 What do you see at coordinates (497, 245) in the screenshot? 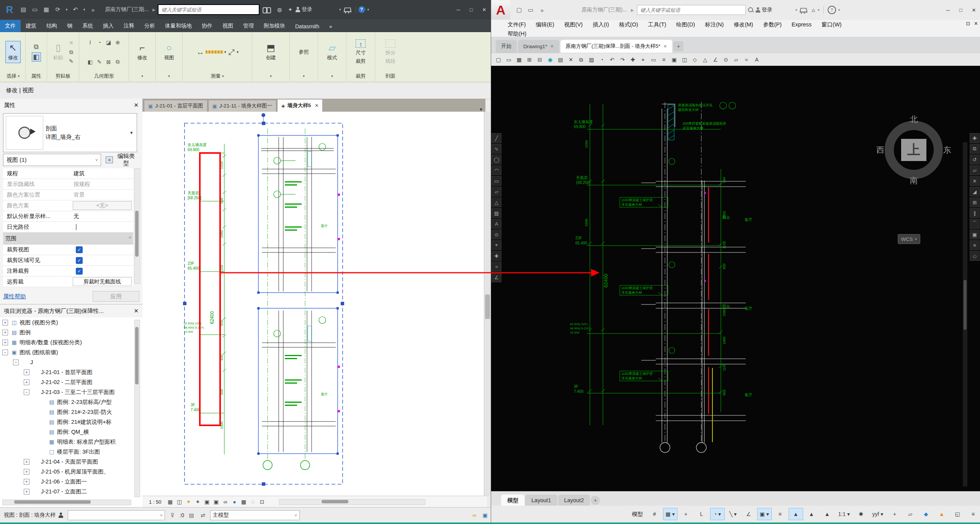
I see `draw-tool-icon: ⌖` at bounding box center [497, 245].